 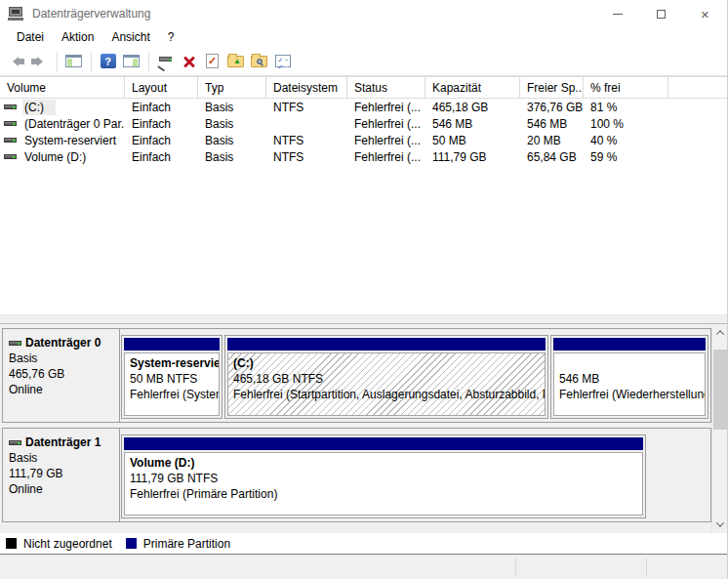 What do you see at coordinates (74, 61) in the screenshot?
I see `console-tree-icon` at bounding box center [74, 61].